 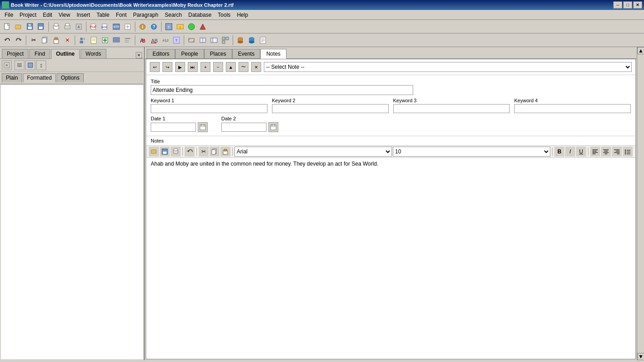 I want to click on menu-font: Font, so click(x=121, y=15).